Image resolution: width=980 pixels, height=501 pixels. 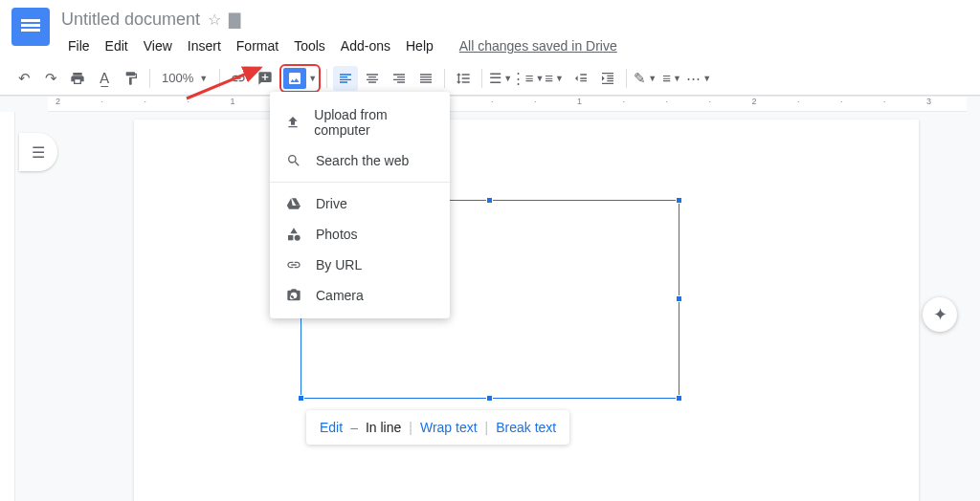 I want to click on align-center-button, so click(x=372, y=78).